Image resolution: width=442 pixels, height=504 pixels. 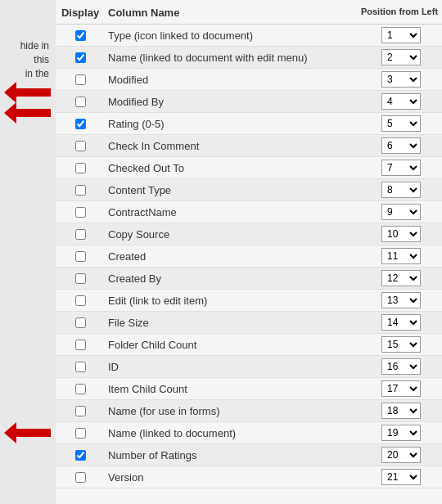 What do you see at coordinates (249, 169) in the screenshot?
I see `table-row: Checked Out To12345678910111213141516171…` at bounding box center [249, 169].